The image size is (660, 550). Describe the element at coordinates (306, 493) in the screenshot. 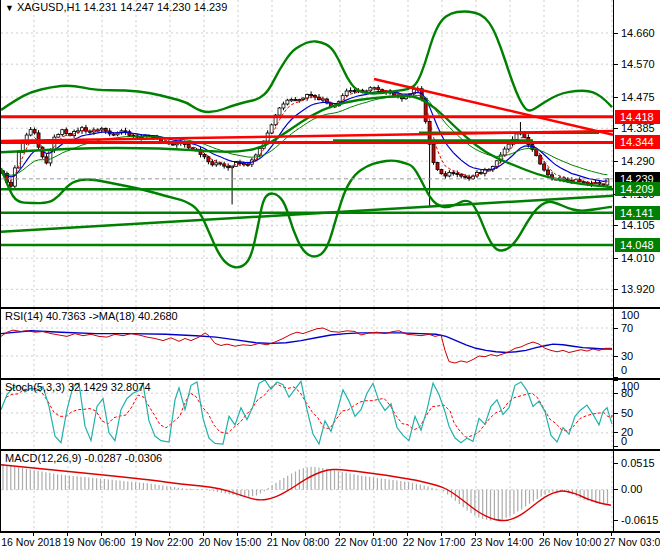

I see `macd-histogram` at that location.